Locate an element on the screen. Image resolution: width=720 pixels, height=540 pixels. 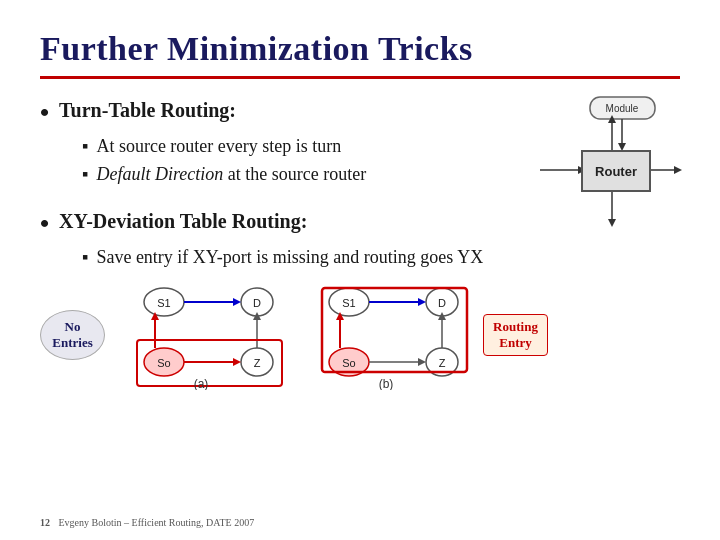
sub-bullet-1-1-text: At source router every step is turn is located at coordinates (218, 146).